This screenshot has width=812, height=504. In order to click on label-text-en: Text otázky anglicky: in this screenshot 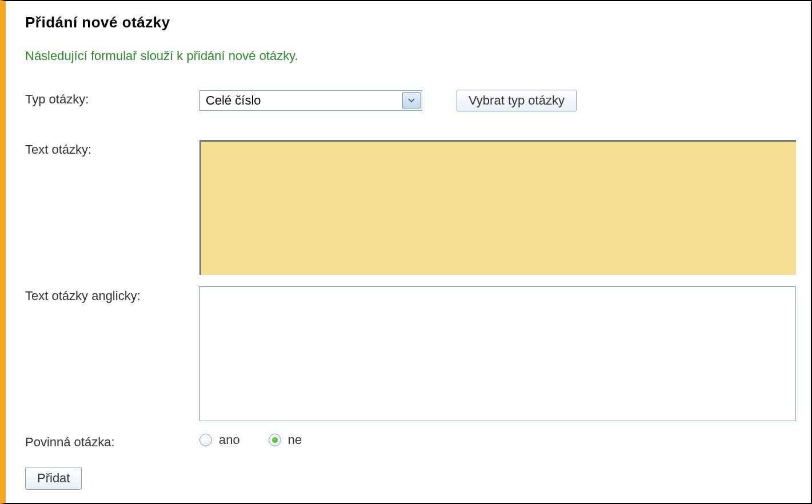, I will do `click(112, 295)`.